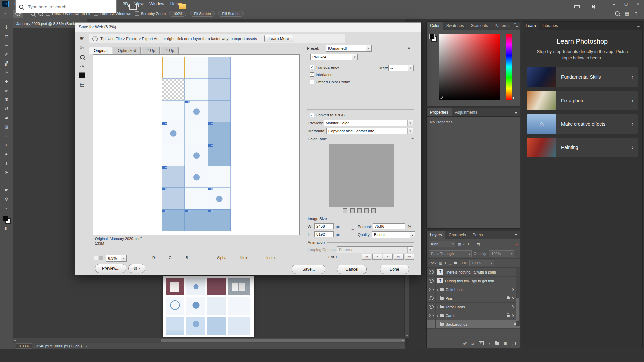 This screenshot has width=644, height=362. Describe the element at coordinates (593, 7) in the screenshot. I see `volume-icon` at that location.